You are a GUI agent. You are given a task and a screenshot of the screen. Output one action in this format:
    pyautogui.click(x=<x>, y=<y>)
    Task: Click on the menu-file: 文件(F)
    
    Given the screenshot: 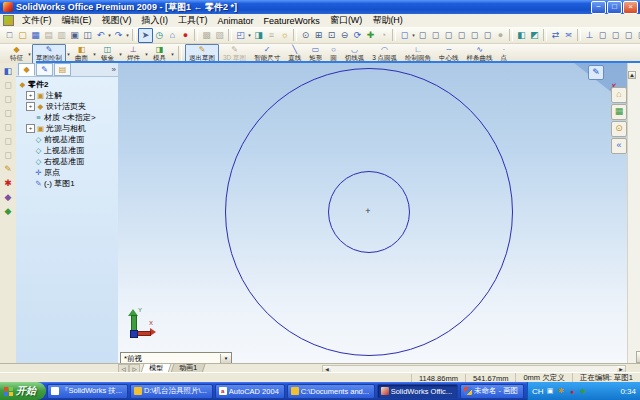 What is the action you would take?
    pyautogui.click(x=37, y=20)
    